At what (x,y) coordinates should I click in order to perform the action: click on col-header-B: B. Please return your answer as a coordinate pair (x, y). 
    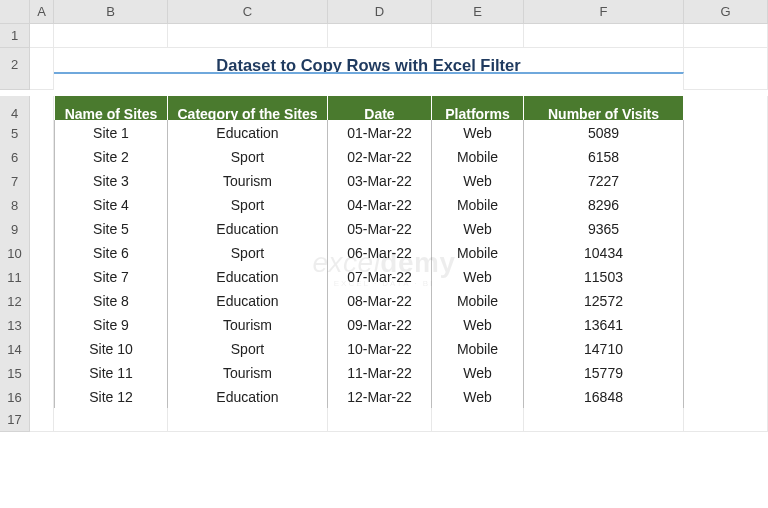
    Looking at the image, I should click on (111, 12).